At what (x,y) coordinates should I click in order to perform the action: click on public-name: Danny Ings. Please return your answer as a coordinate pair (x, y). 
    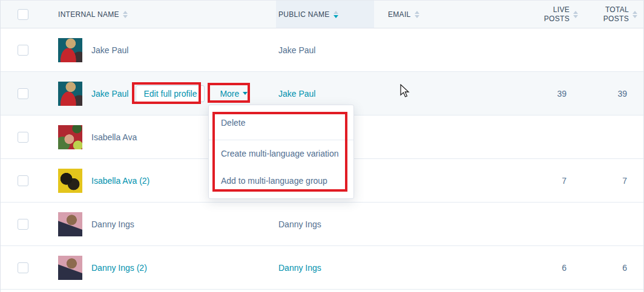
    Looking at the image, I should click on (300, 224).